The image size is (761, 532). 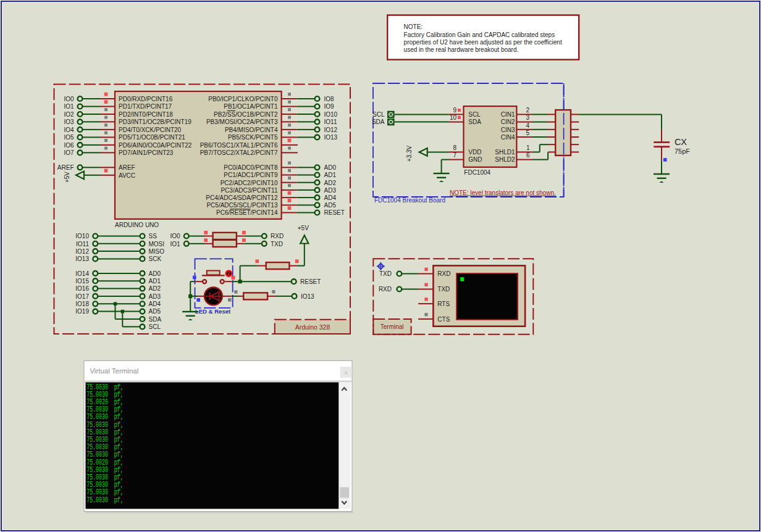 What do you see at coordinates (453, 117) in the screenshot?
I see `svg-text: 10` at bounding box center [453, 117].